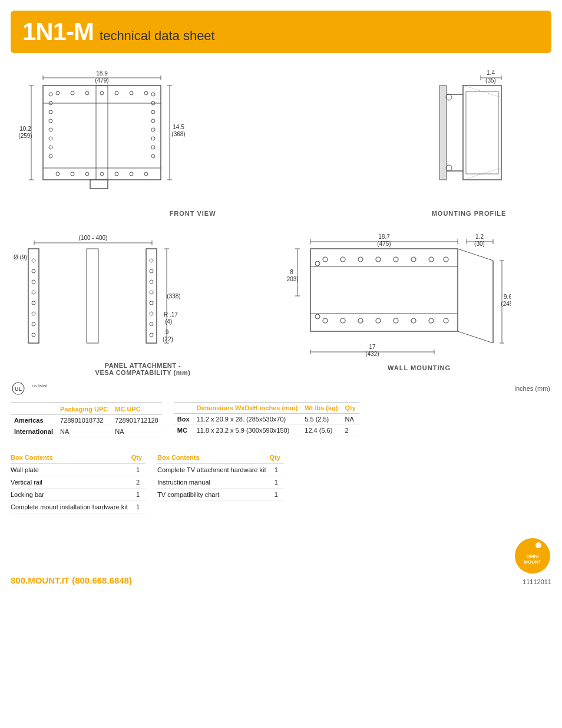  I want to click on svg-text: UL, so click(18, 389).